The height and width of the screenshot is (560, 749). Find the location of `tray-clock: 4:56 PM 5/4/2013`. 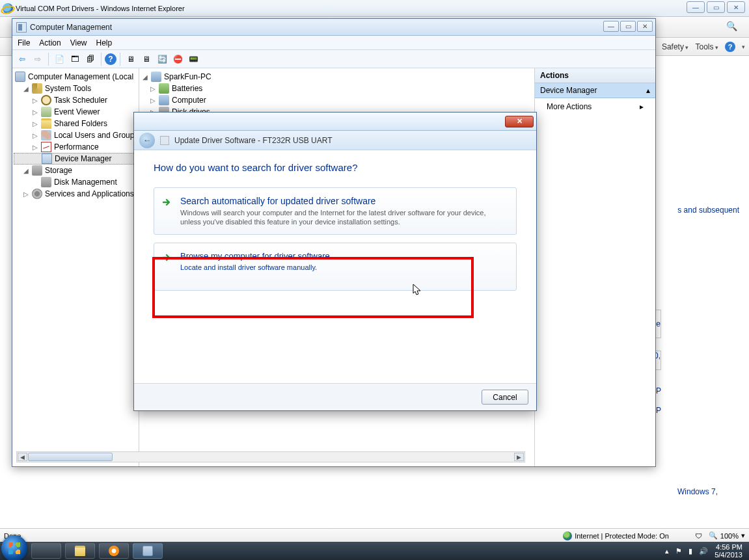

tray-clock: 4:56 PM 5/4/2013 is located at coordinates (729, 551).